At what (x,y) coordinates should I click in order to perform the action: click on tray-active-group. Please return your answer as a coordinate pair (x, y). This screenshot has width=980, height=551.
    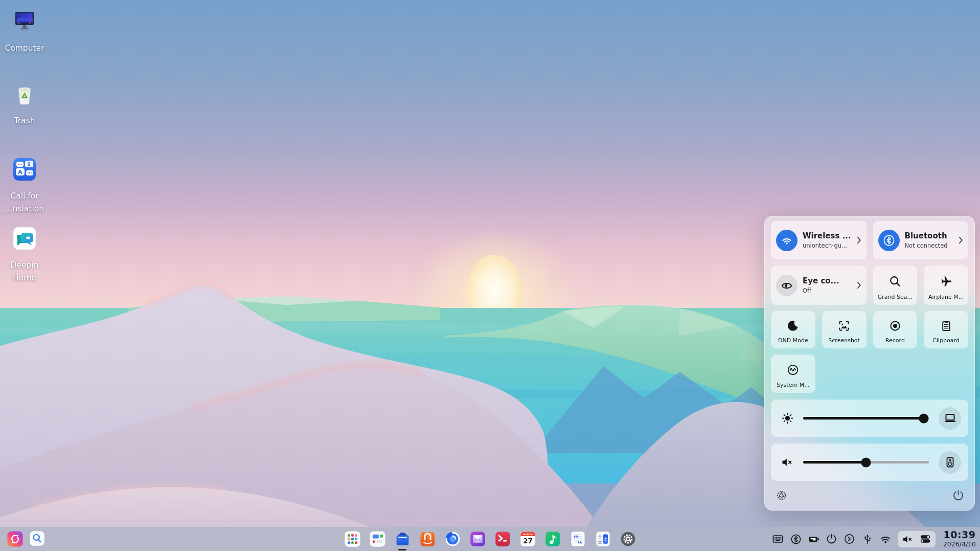
    Looking at the image, I should click on (917, 539).